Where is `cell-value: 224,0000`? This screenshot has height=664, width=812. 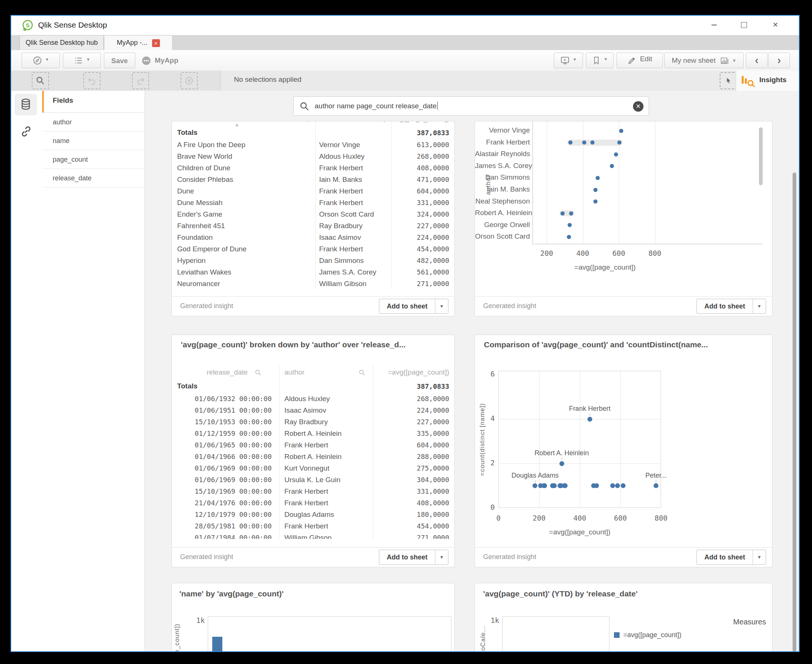 cell-value: 224,0000 is located at coordinates (433, 237).